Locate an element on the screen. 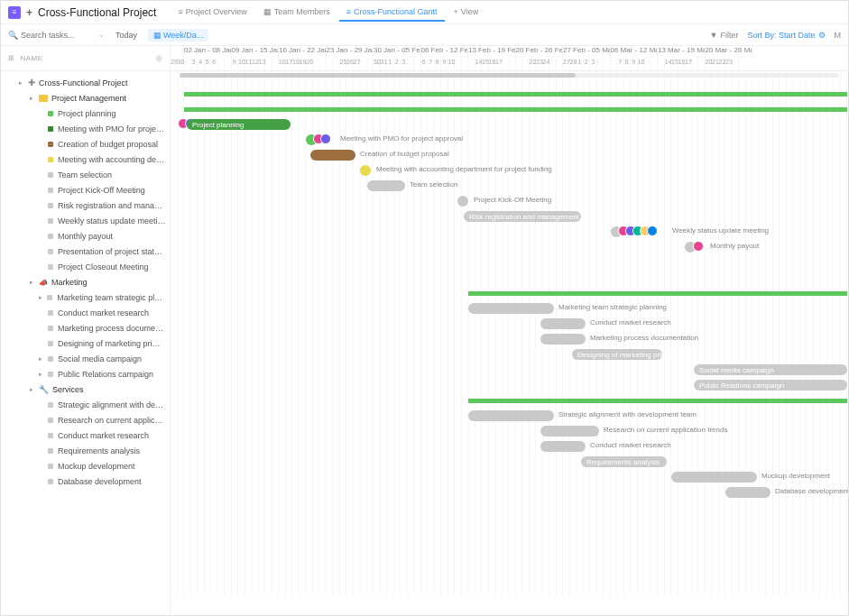 The width and height of the screenshot is (849, 616). tree-row: ▸✚Cross-Functional Project is located at coordinates (85, 83).